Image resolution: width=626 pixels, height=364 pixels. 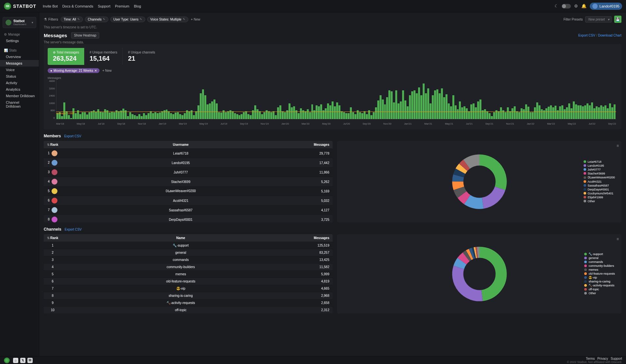 What do you see at coordinates (188, 153) in the screenshot?
I see `table-row: 1Leia#671829,778` at bounding box center [188, 153].